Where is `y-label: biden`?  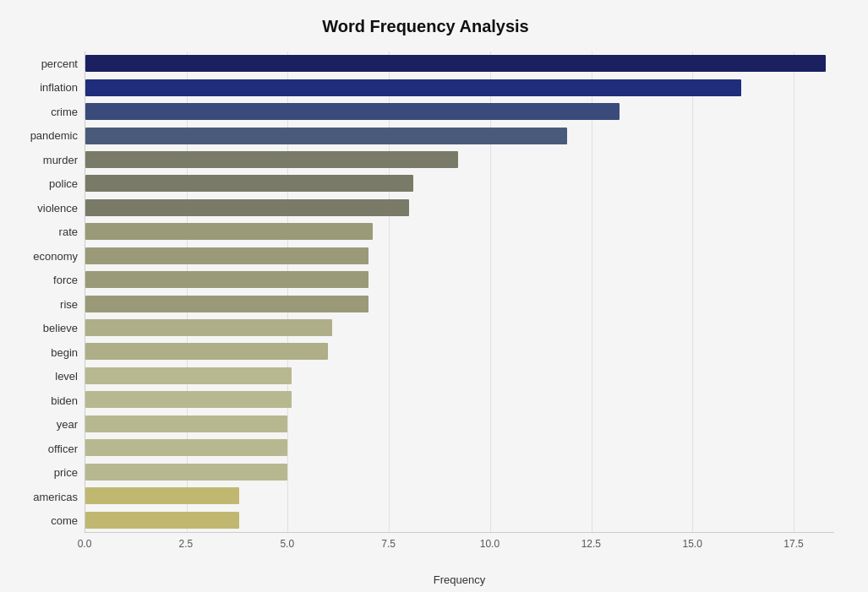 y-label: biden is located at coordinates (47, 400).